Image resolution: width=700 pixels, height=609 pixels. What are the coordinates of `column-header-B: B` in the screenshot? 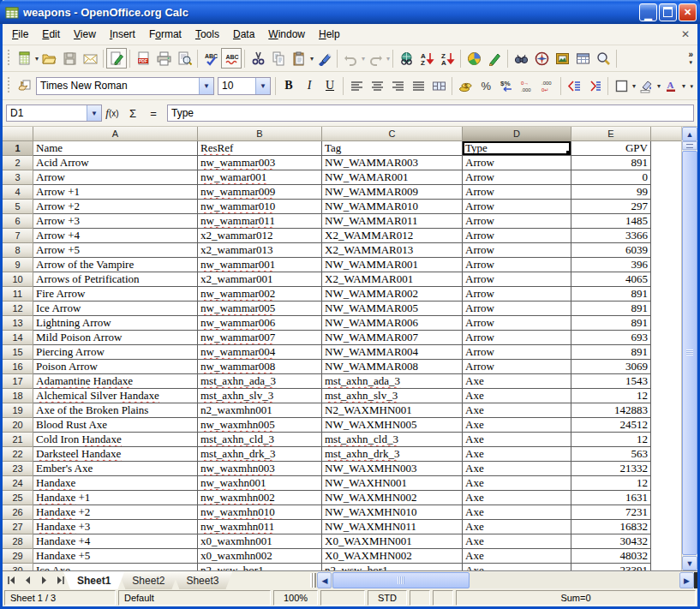 It's located at (260, 134).